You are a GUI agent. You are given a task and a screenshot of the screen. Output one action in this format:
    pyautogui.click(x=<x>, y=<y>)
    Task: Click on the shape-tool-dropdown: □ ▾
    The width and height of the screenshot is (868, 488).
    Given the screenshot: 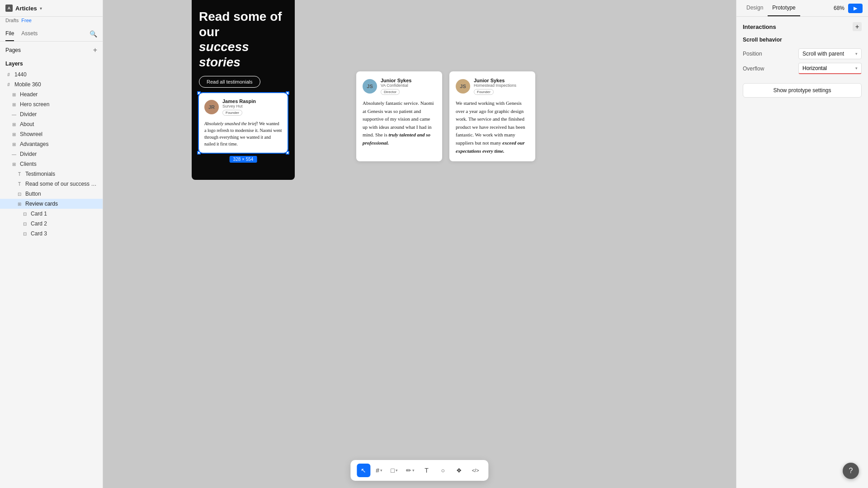 What is the action you would take?
    pyautogui.click(x=394, y=470)
    